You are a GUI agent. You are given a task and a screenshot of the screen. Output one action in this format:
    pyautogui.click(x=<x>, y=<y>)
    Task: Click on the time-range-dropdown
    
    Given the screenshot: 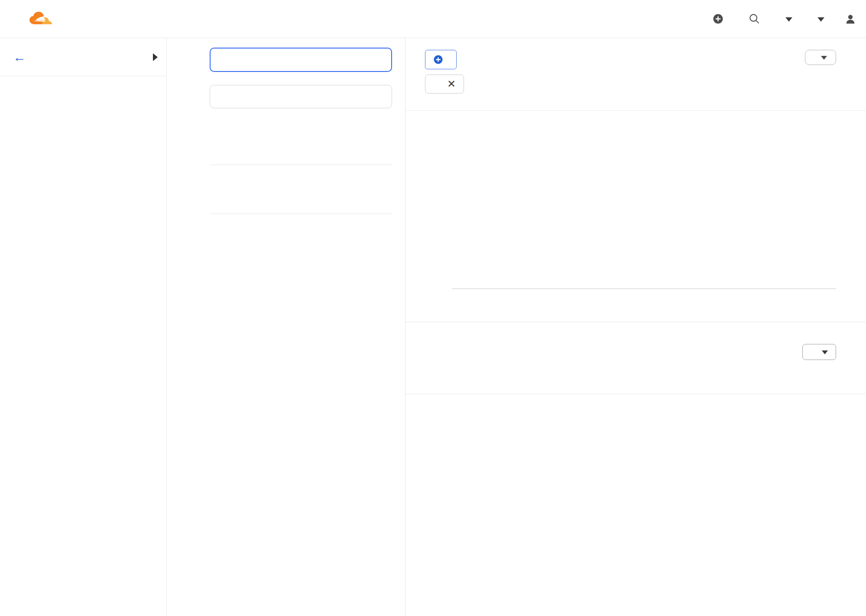 What is the action you would take?
    pyautogui.click(x=821, y=57)
    